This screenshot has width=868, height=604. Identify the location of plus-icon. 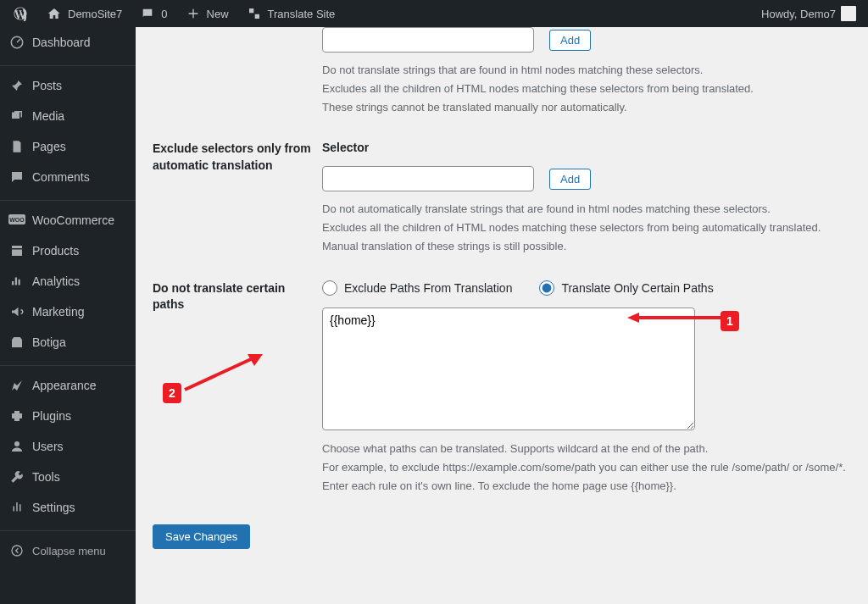
(193, 14).